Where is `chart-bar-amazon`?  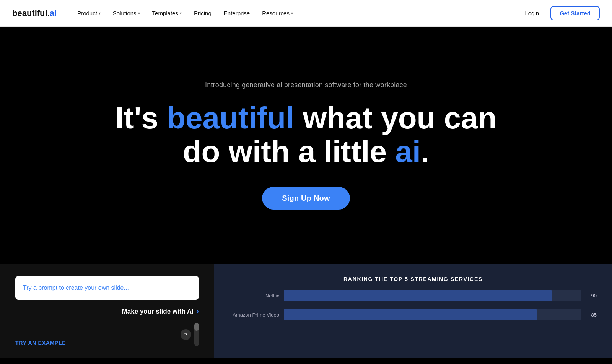
chart-bar-amazon is located at coordinates (410, 315).